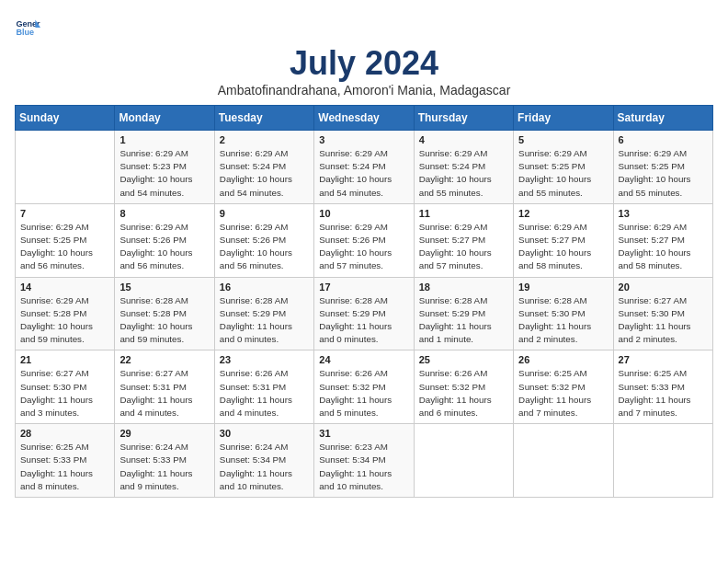 This screenshot has width=728, height=563. I want to click on day-number: 27, so click(664, 360).